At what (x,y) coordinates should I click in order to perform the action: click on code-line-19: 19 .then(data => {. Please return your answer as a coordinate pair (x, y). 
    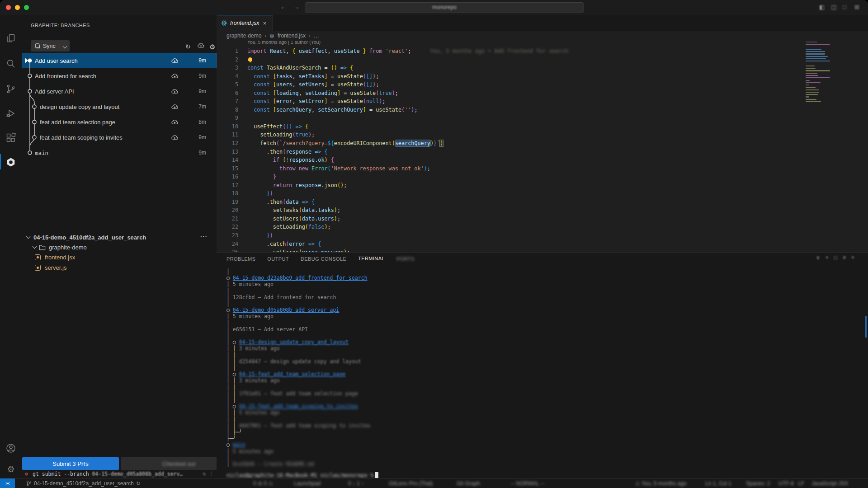
    Looking at the image, I should click on (542, 202).